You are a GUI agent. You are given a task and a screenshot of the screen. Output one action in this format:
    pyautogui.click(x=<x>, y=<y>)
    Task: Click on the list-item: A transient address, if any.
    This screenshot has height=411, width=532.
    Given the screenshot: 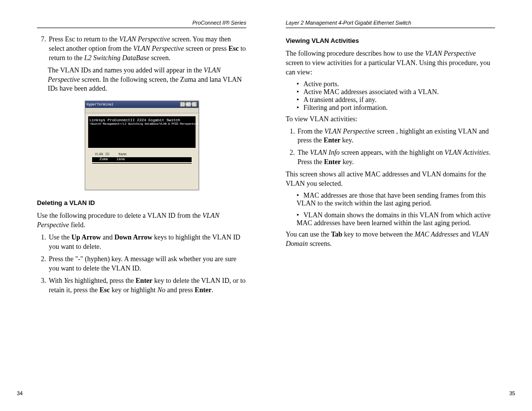 What is the action you would take?
    pyautogui.click(x=396, y=100)
    